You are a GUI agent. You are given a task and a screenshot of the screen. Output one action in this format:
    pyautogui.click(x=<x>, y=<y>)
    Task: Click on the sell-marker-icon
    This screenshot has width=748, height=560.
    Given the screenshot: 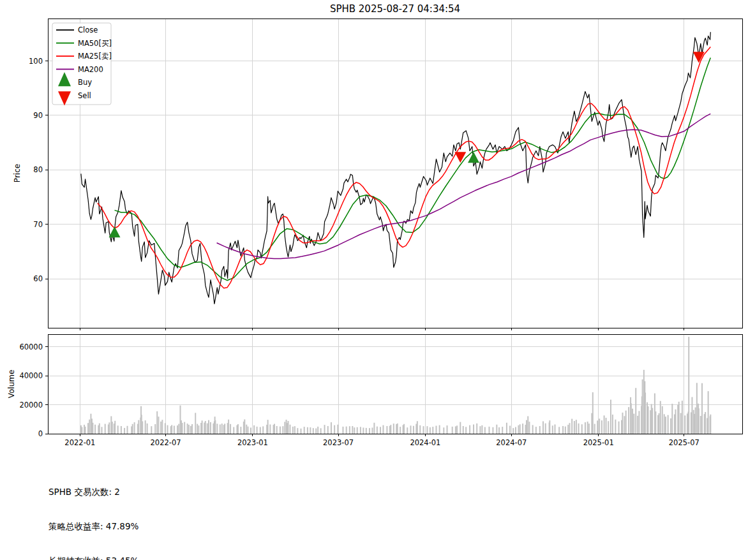 What is the action you would take?
    pyautogui.click(x=460, y=157)
    